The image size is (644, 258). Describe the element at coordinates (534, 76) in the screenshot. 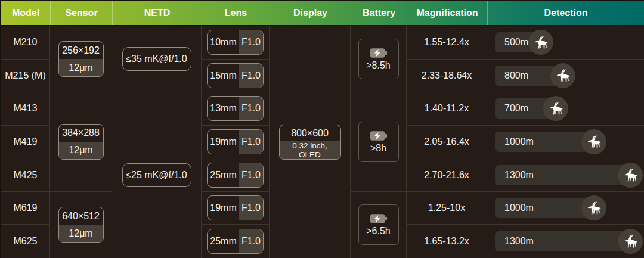

I see `detection-range-bar: 800m` at that location.